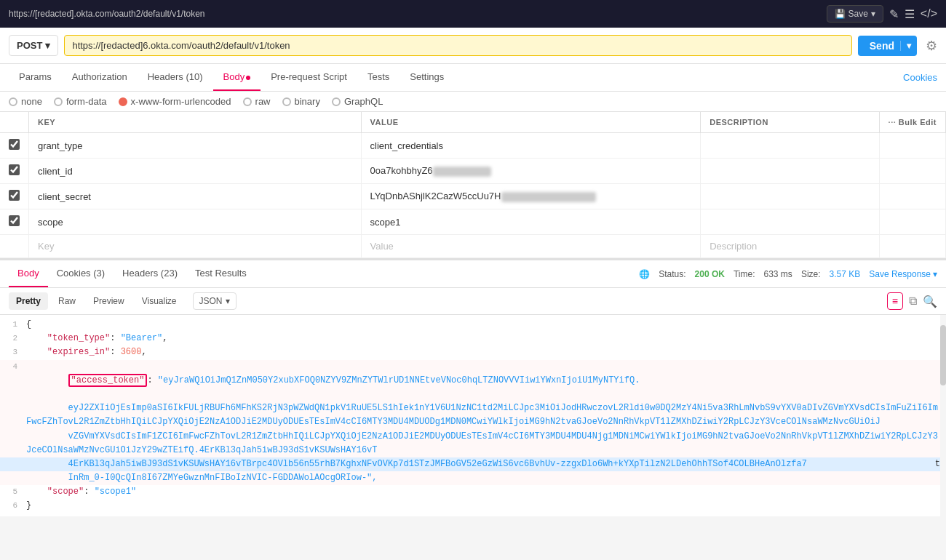 The image size is (946, 560). Describe the element at coordinates (531, 145) in the screenshot. I see `row1-value: client_credentials` at that location.